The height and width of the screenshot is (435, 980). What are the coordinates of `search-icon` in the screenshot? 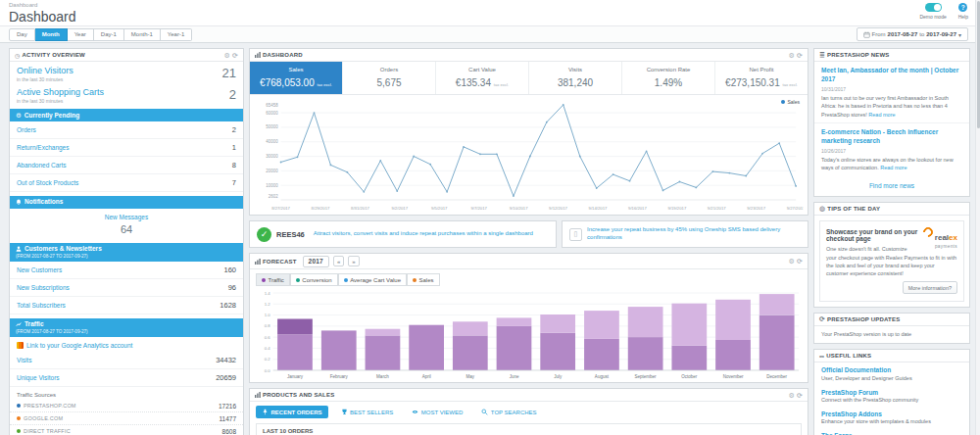 It's located at (484, 411).